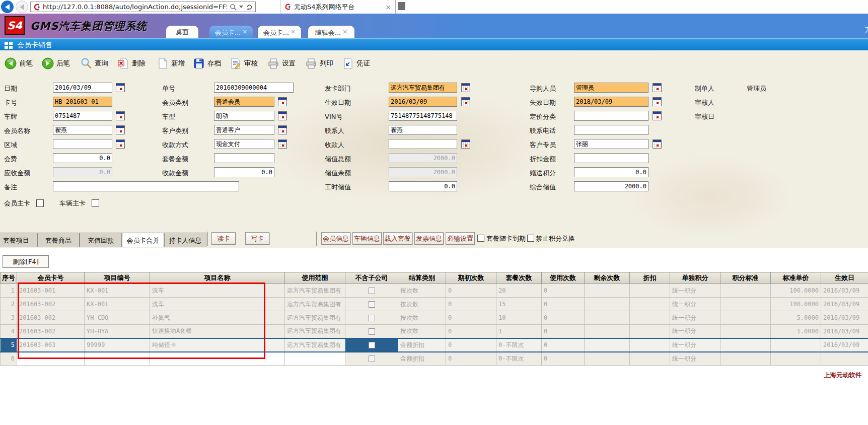  I want to click on grid-delete-button: 删除[F4], so click(26, 262).